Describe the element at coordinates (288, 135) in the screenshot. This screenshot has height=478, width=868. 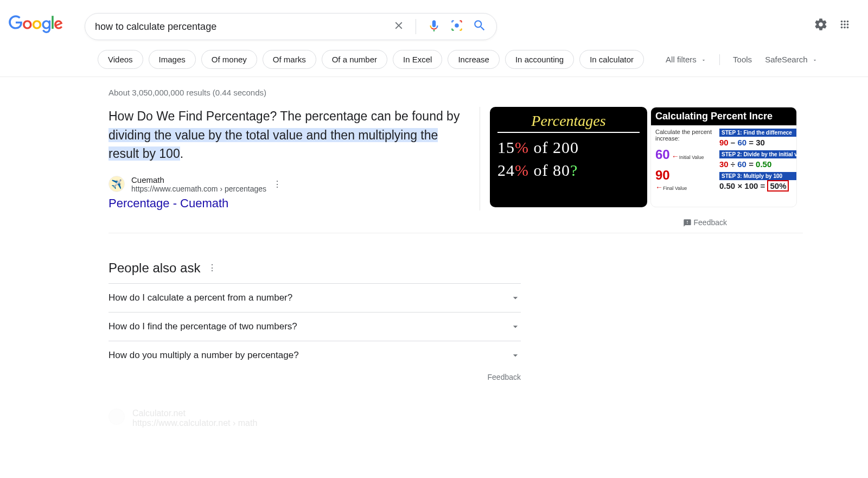
I see `featured-snippet-text: How Do We Find Percentage? The percentag…` at that location.